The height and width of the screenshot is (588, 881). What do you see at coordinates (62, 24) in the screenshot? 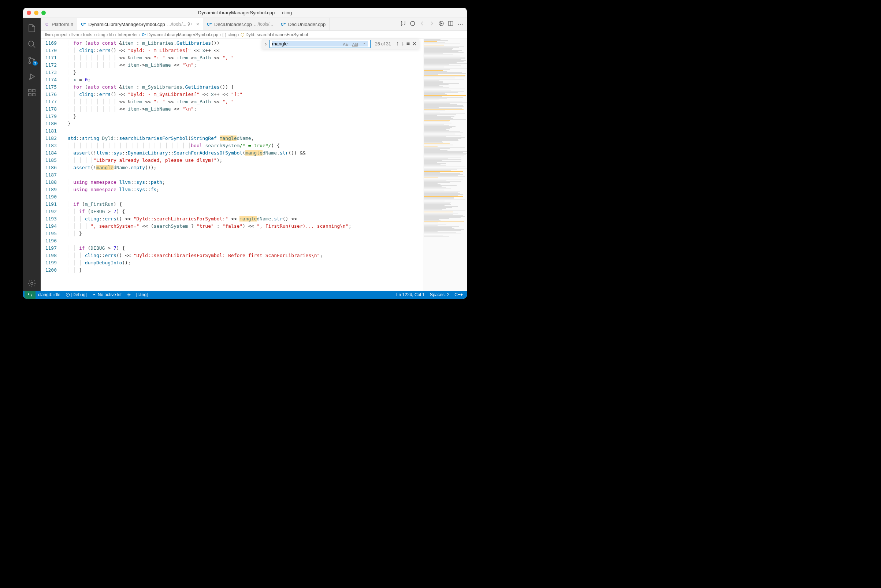
I see `tab-label: Platform.h` at bounding box center [62, 24].